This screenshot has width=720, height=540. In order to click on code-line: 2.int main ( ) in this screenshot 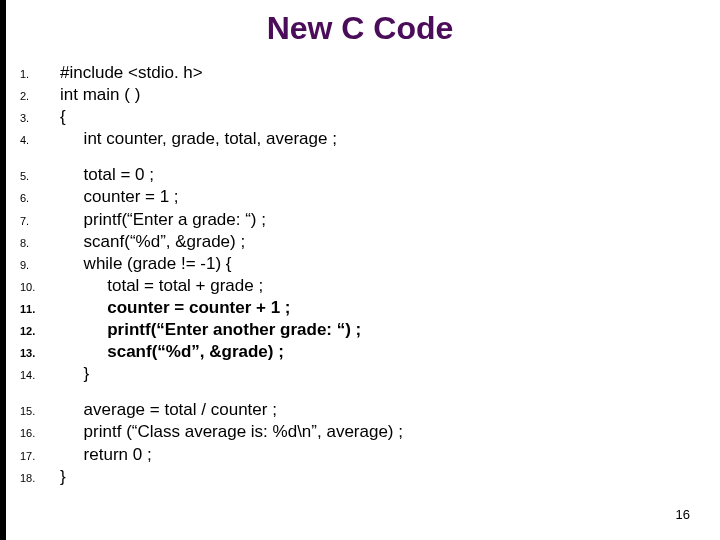, I will do `click(350, 95)`.